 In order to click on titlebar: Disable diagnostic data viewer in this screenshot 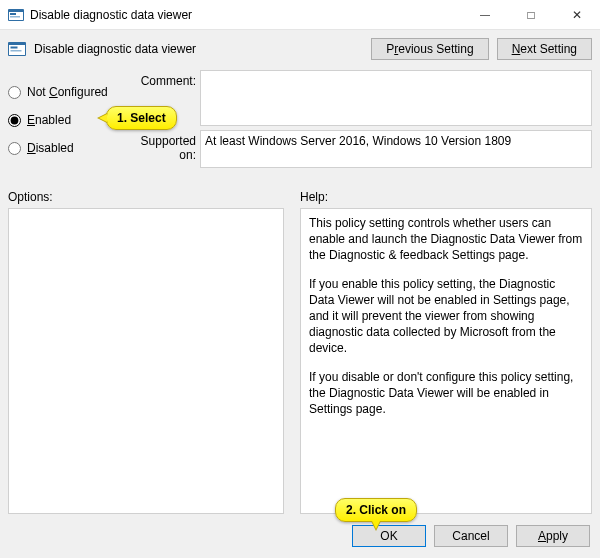, I will do `click(300, 15)`.